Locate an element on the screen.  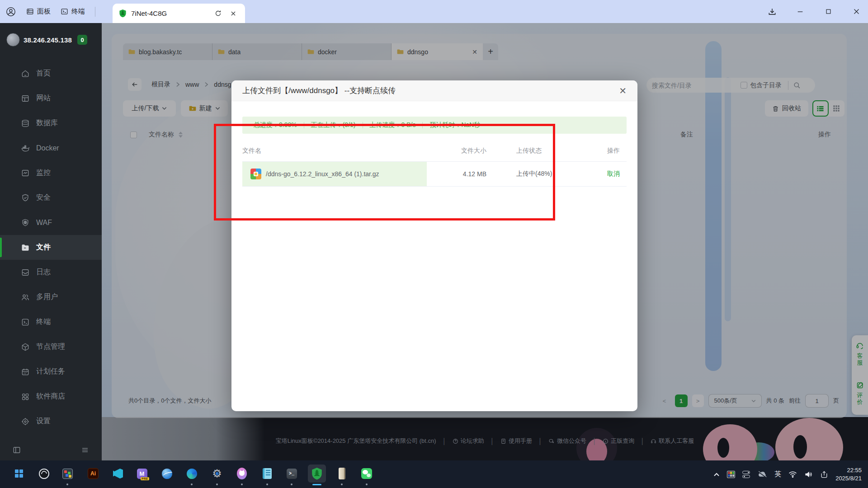
sidebar-item-label: 节点管理 is located at coordinates (51, 347).